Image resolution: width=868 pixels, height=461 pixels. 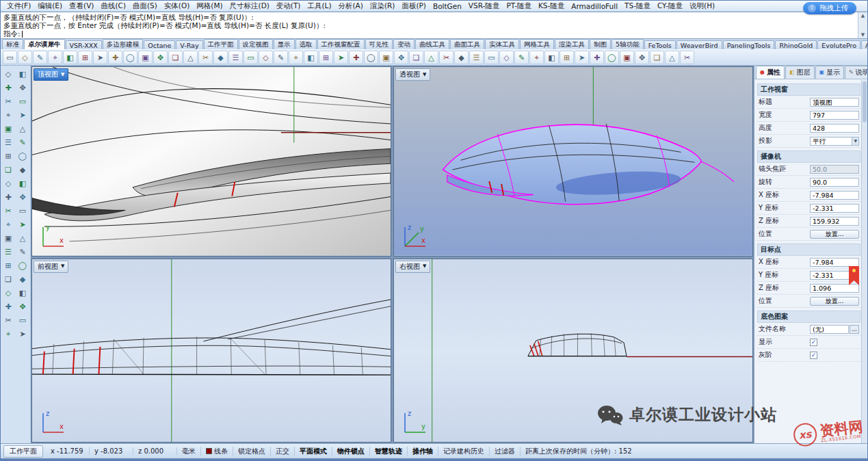 What do you see at coordinates (865, 45) in the screenshot?
I see `toolbar-tab-Arion: Arion` at bounding box center [865, 45].